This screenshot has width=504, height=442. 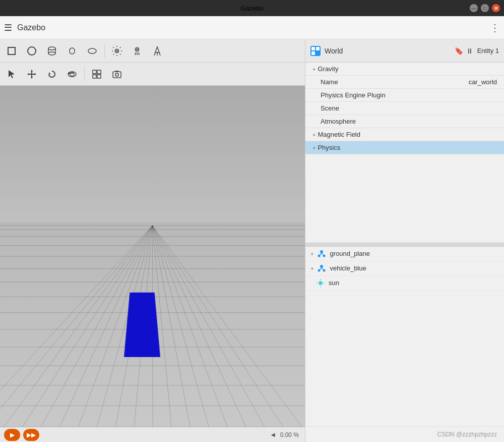 What do you see at coordinates (252, 28) in the screenshot?
I see `menu-bar: ☰ Gazebo ⋮` at bounding box center [252, 28].